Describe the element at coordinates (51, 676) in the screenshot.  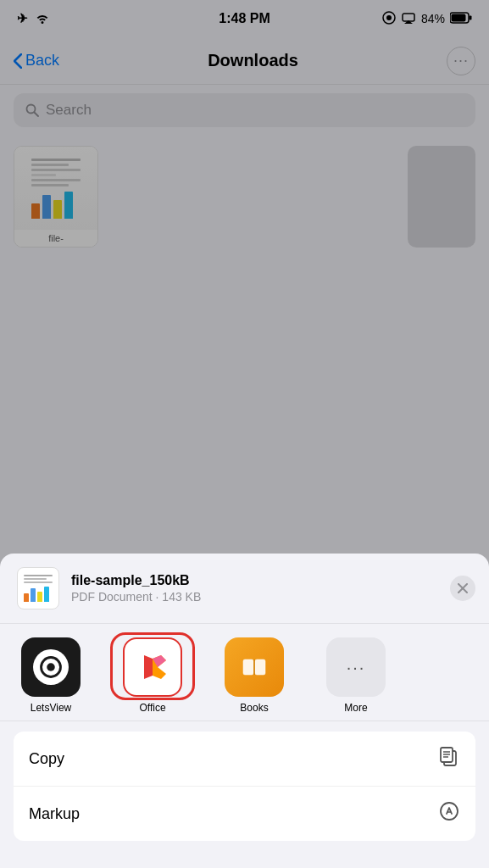
I see `app-item-letsview: LetsView` at that location.